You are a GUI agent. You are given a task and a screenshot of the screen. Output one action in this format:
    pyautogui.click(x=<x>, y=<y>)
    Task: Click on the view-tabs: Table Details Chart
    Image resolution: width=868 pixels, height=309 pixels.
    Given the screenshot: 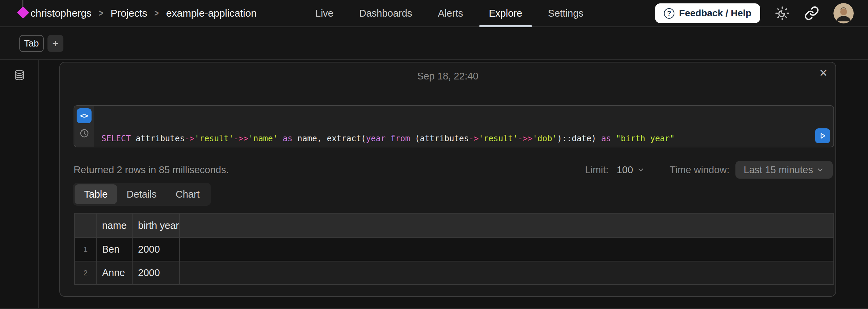 What is the action you would take?
    pyautogui.click(x=142, y=194)
    